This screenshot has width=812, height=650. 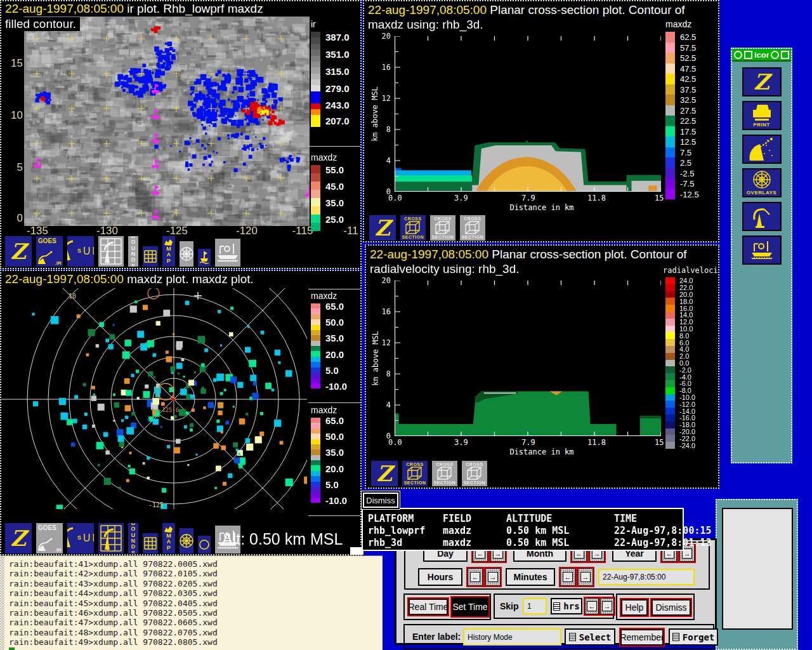 I want to click on buoy-button, so click(x=204, y=258).